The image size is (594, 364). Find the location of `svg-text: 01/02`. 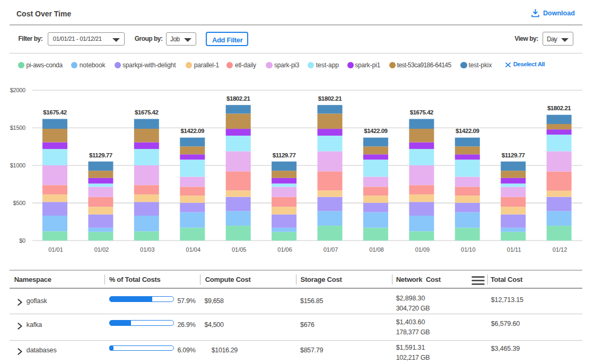

svg-text: 01/02 is located at coordinates (102, 250).